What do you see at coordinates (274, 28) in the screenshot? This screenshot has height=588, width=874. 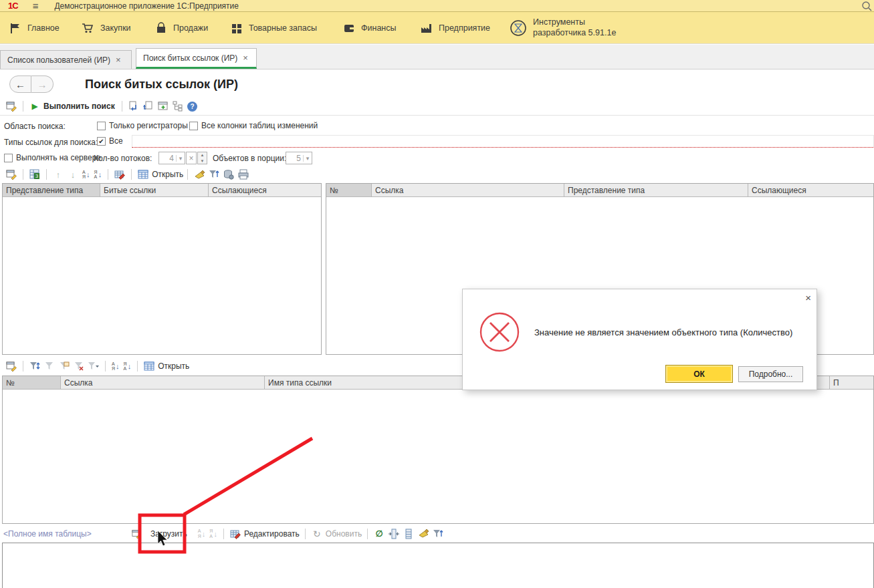 I see `menu-item-inventory: Товарные запасы` at bounding box center [274, 28].